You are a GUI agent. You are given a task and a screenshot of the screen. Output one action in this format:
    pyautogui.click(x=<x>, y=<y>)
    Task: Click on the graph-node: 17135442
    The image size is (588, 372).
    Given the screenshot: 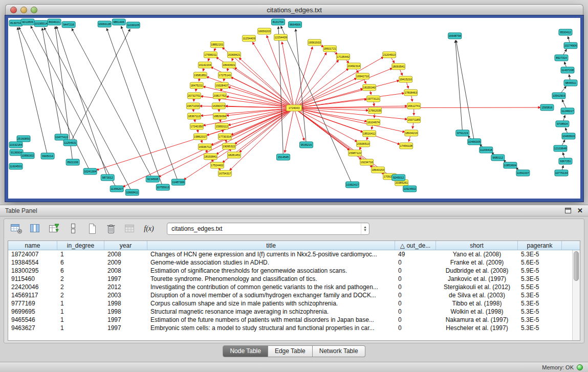 What is the action you would take?
    pyautogui.click(x=343, y=57)
    